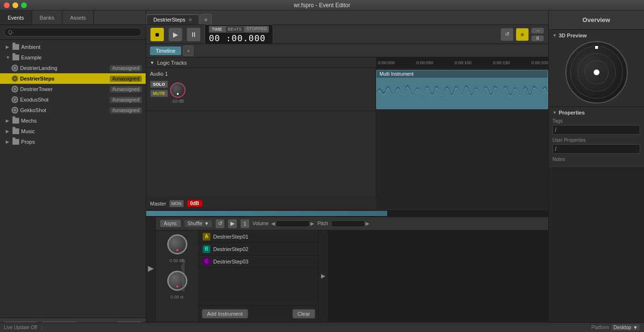  What do you see at coordinates (177, 286) in the screenshot?
I see `knob-indicator` at bounding box center [177, 286].